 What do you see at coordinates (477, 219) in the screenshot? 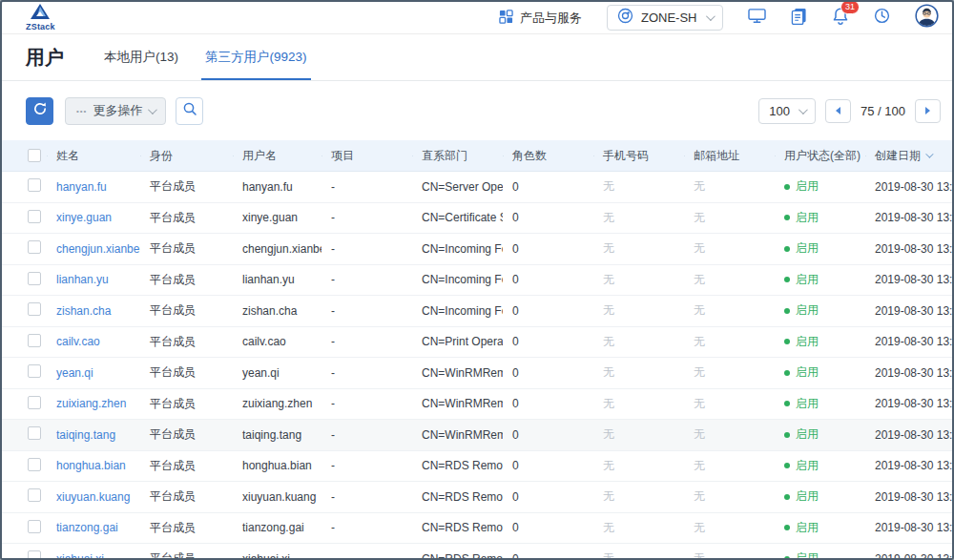
I see `table-row: xinye.guan平台成员xinye.guan-CN=Certificate …` at bounding box center [477, 219].